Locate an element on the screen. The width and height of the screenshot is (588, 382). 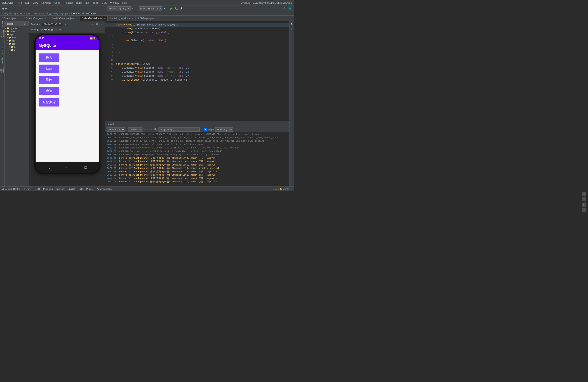
tree-item-a: ▸ 📁 a is located at coordinates (17, 47).